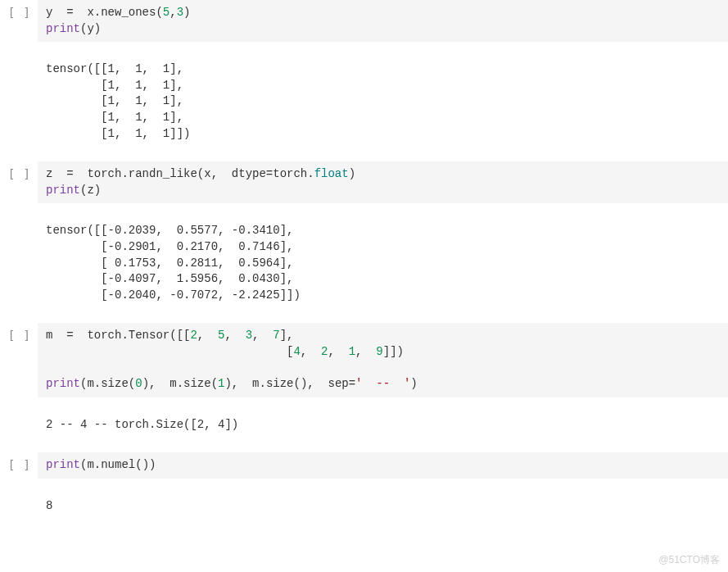 Image resolution: width=728 pixels, height=572 pixels. Describe the element at coordinates (383, 465) in the screenshot. I see `code-input: print(m.numel())` at that location.